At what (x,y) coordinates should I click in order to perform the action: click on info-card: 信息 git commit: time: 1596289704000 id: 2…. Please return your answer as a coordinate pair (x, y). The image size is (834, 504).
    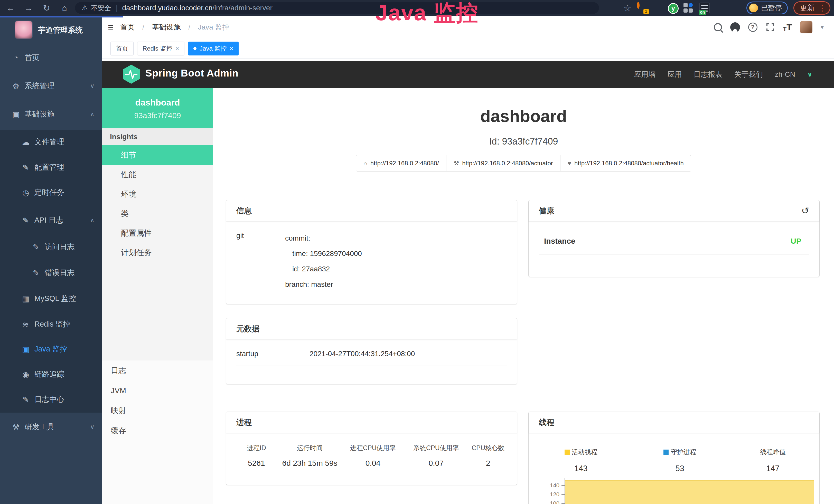
    Looking at the image, I should click on (372, 252).